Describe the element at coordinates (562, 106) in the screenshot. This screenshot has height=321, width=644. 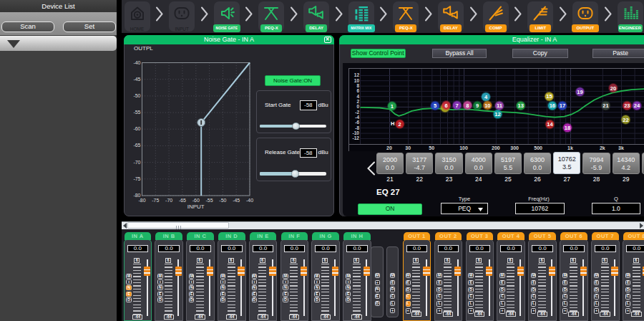
I see `svg-text: 17` at that location.